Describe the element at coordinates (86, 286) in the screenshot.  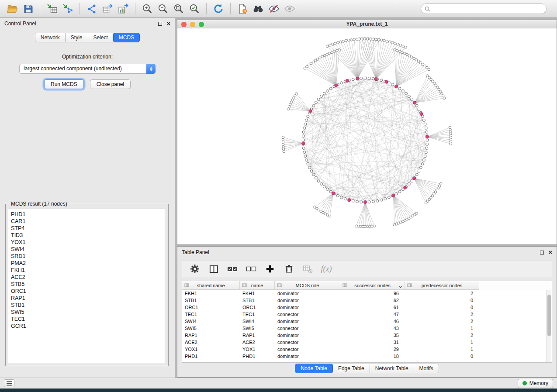
I see `mcds-result-list: PHD1CAR1STP4TID3YOX1SWI4SRD1PMA2FKH1ACE2…` at that location.